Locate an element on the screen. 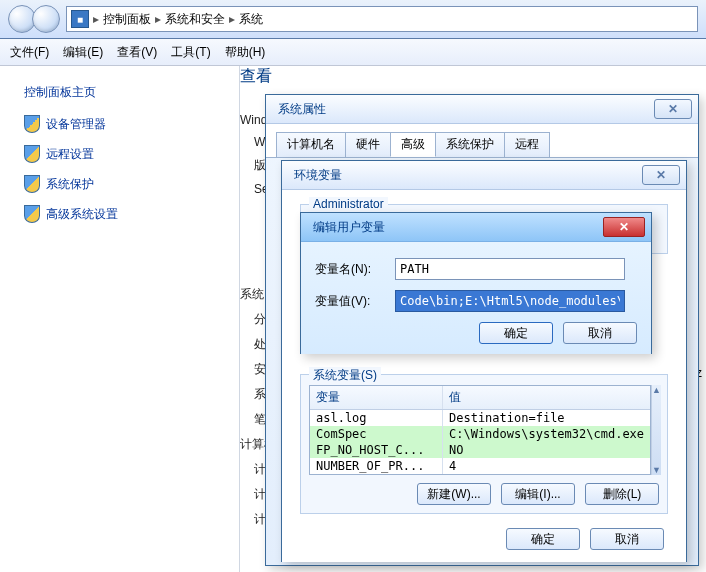 This screenshot has height=572, width=706. tab-hardware: 硬件 is located at coordinates (368, 144).